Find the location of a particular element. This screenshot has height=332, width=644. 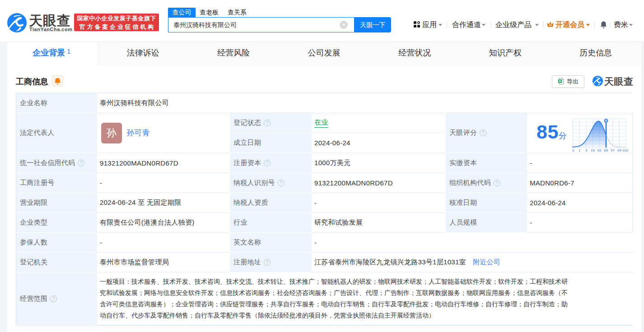

svg-text: 15 is located at coordinates (593, 151).